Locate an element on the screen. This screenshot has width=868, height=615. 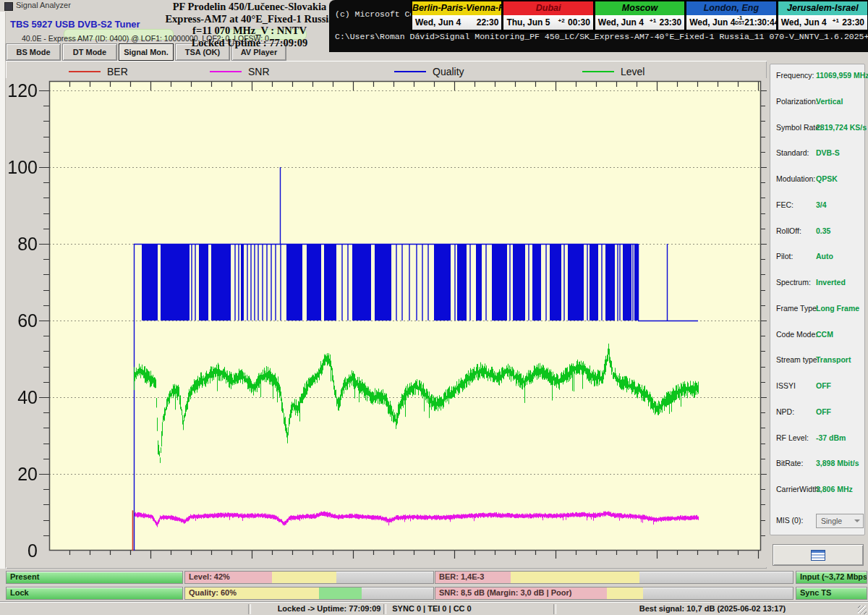
param-row-rolloff: RollOff:0.35 is located at coordinates (817, 232).